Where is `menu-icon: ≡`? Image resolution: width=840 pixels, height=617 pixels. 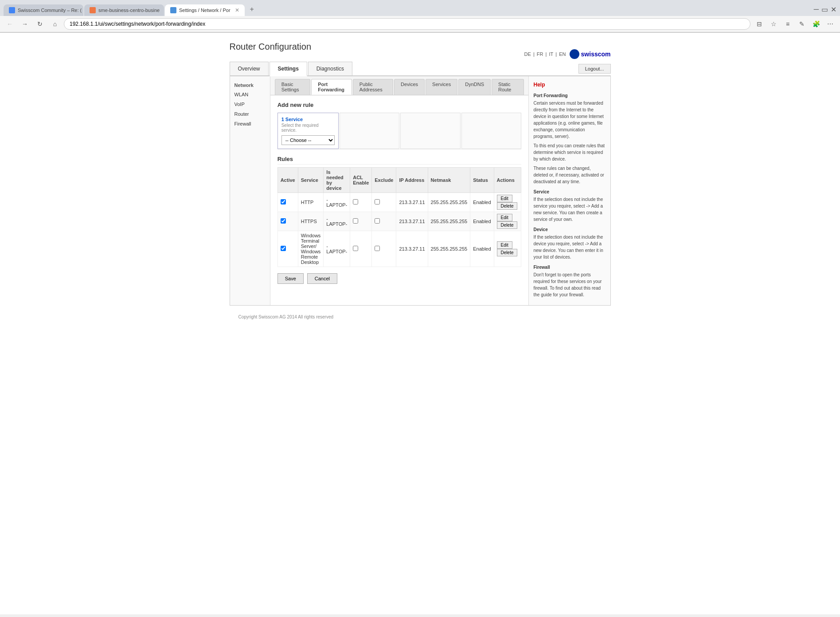 menu-icon: ≡ is located at coordinates (788, 24).